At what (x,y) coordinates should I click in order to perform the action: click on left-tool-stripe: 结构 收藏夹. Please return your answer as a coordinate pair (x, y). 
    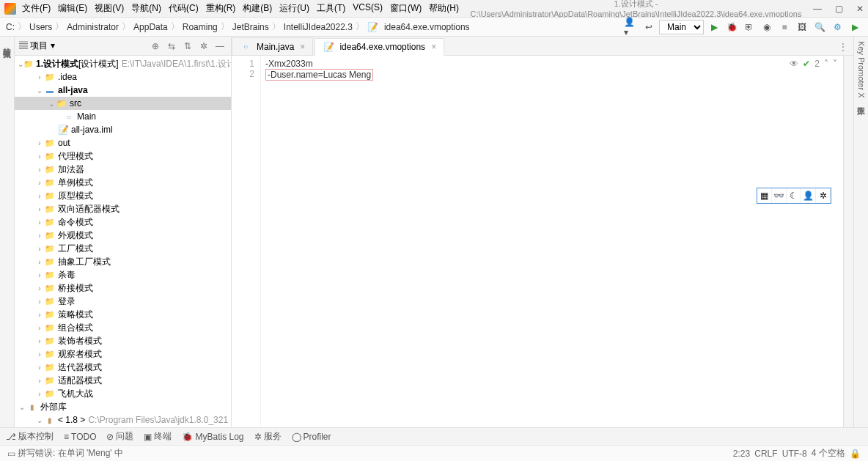
    Looking at the image, I should click on (7, 232).